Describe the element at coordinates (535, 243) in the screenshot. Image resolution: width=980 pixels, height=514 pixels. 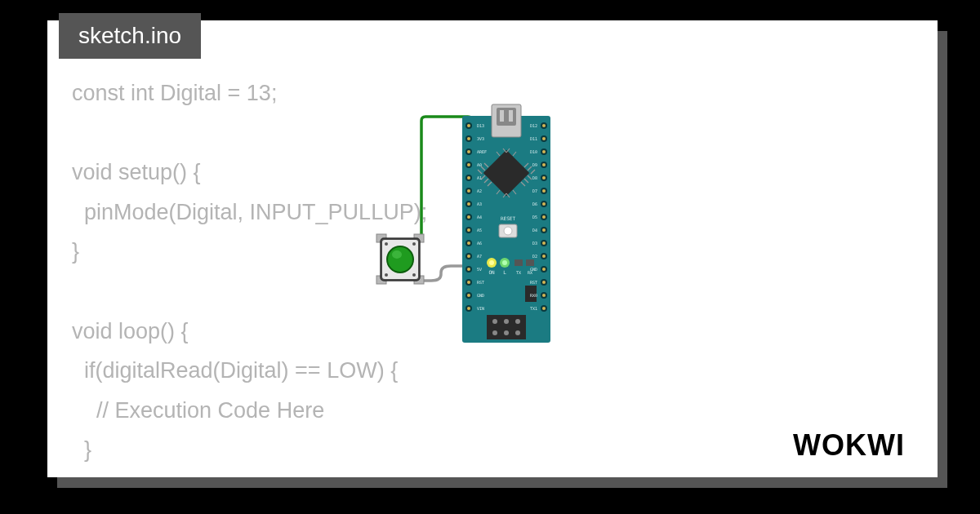
I see `svg-text: D3` at that location.